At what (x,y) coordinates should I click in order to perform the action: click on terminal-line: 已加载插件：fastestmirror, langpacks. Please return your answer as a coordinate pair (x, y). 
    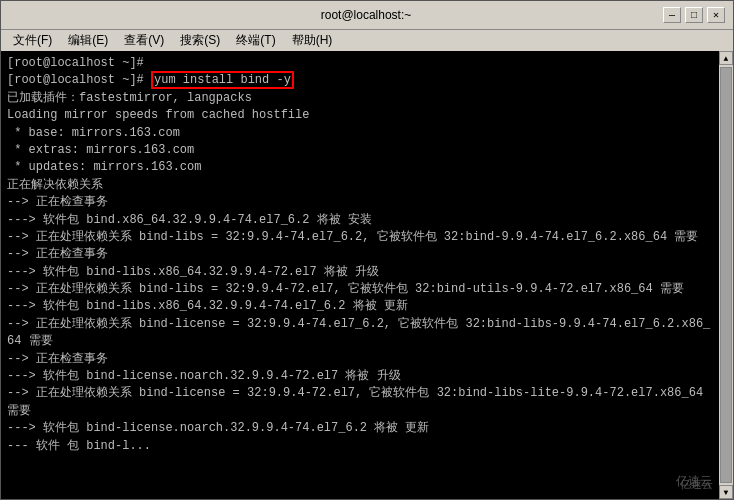
    Looking at the image, I should click on (360, 98).